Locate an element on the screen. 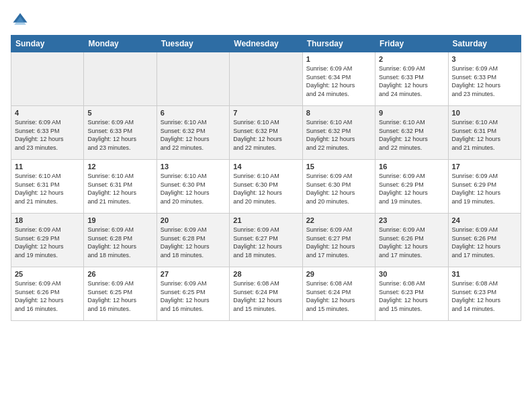  day-cell: 25Sunrise: 6:09 AM Sunset: 6:26 PM Dayli… is located at coordinates (48, 294).